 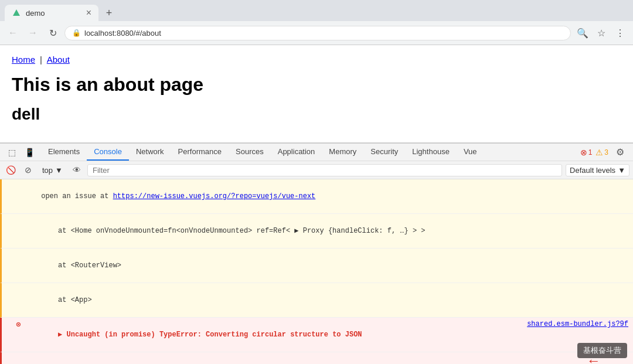 What do you see at coordinates (621, 170) in the screenshot?
I see `levels-dropdown-icon: ▼` at bounding box center [621, 170].